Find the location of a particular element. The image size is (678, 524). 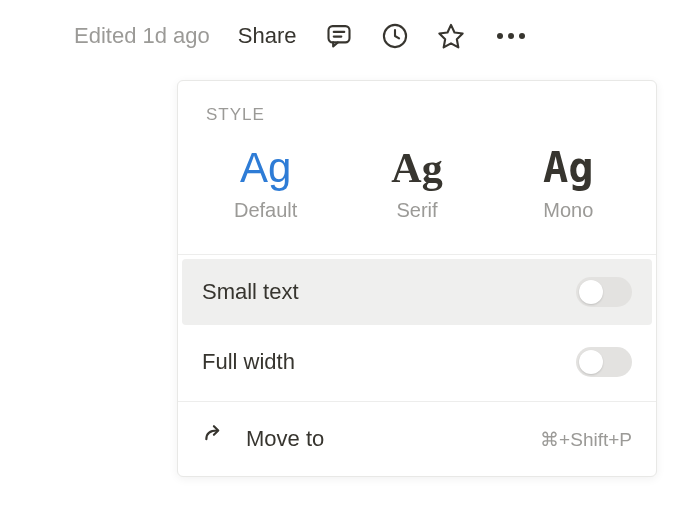

move-to-action: Move to ⌘+Shift+P is located at coordinates (417, 439).